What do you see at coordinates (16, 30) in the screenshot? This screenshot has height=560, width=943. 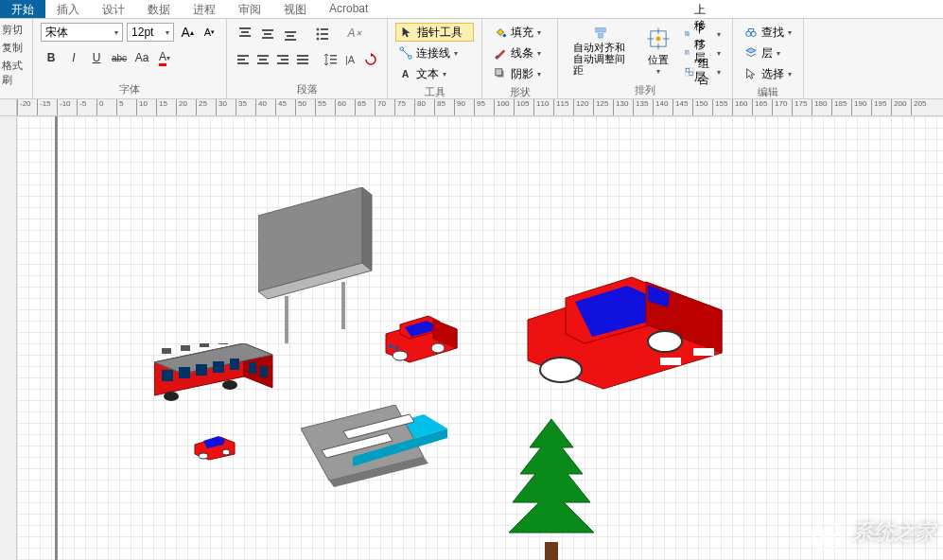 I see `cut-button: 剪切` at bounding box center [16, 30].